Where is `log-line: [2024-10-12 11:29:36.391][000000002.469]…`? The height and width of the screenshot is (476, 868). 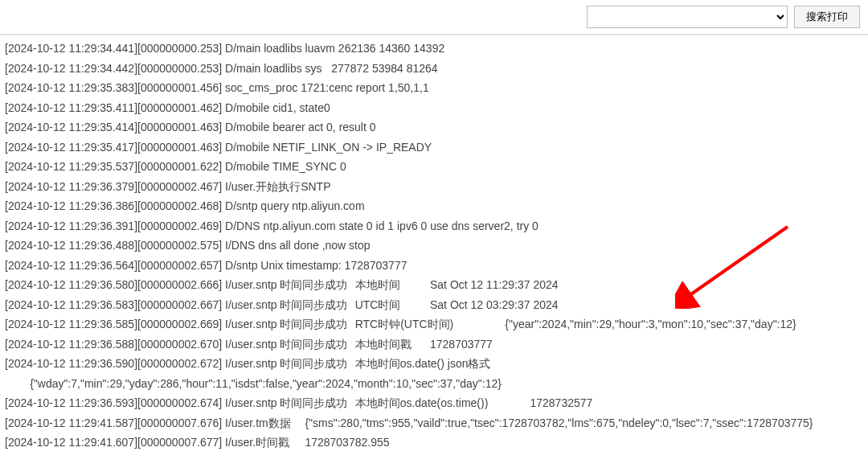
log-line: [2024-10-12 11:29:36.391][000000002.469]… is located at coordinates (434, 227).